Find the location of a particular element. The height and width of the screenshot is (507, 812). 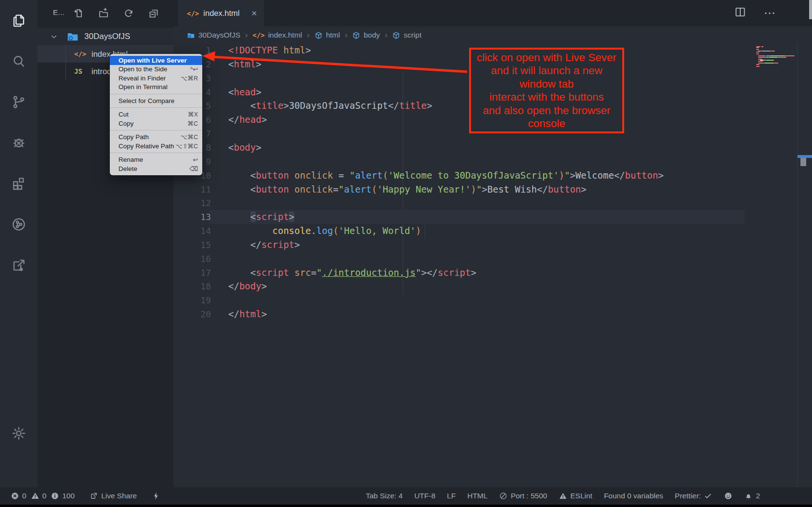

menu-item-cut: Cut⌘X is located at coordinates (156, 115).